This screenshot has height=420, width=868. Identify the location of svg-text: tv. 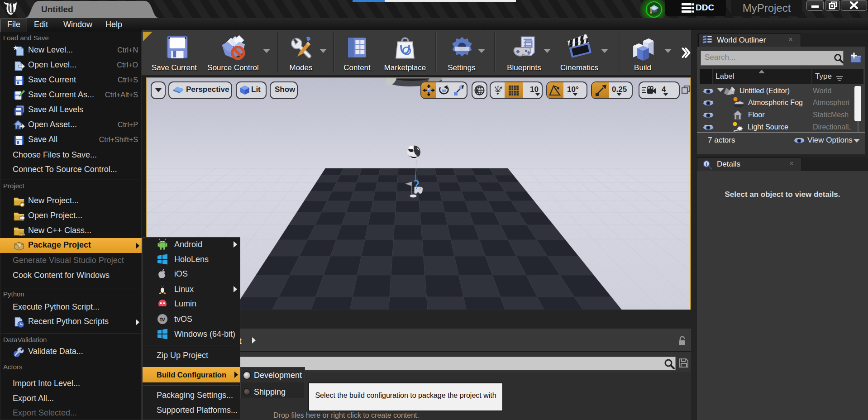
(163, 320).